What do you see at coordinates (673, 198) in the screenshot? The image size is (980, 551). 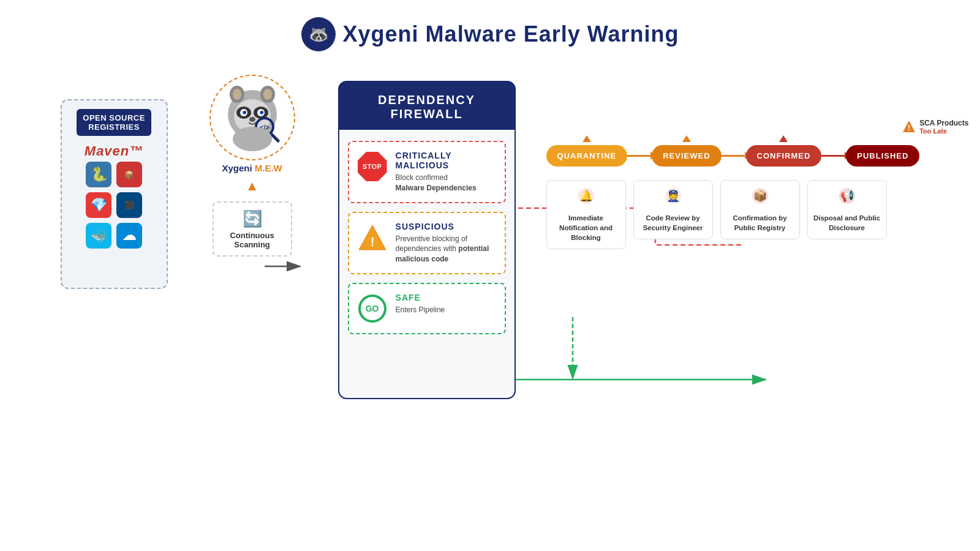 I see `code-review-icon: 👮` at bounding box center [673, 198].